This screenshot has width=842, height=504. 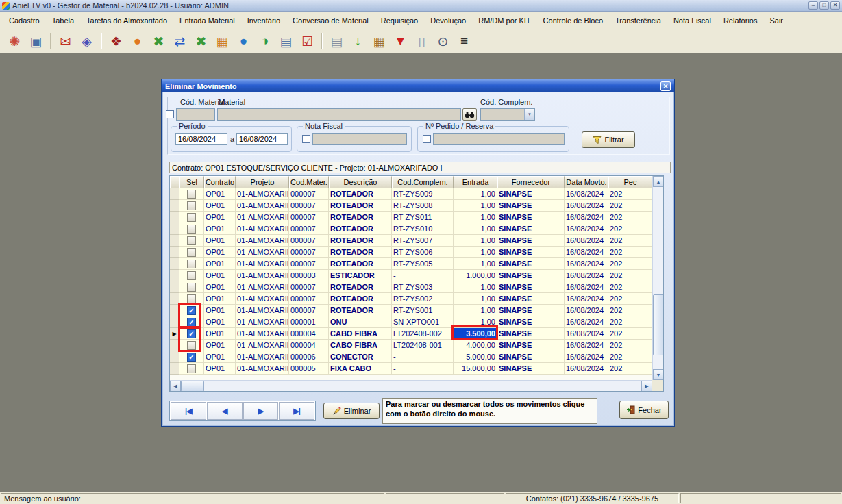 What do you see at coordinates (188, 411) in the screenshot?
I see `first-record-button: |◀` at bounding box center [188, 411].